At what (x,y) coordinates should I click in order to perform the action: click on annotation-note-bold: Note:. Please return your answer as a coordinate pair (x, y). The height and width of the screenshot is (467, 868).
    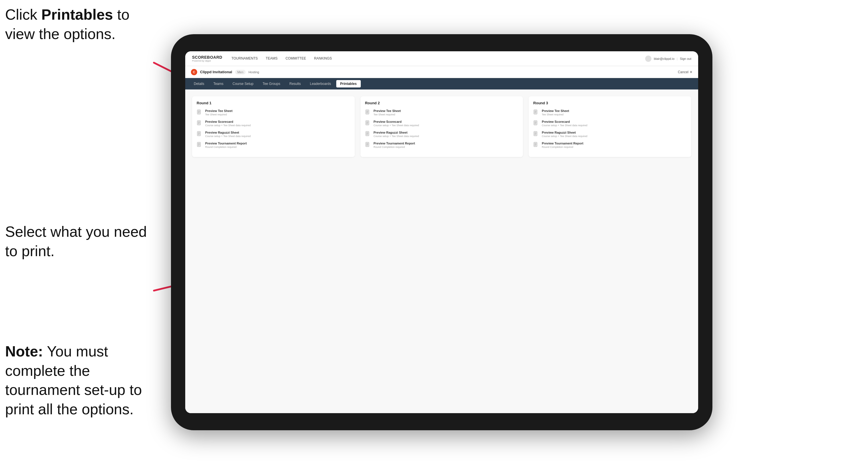
    Looking at the image, I should click on (24, 351).